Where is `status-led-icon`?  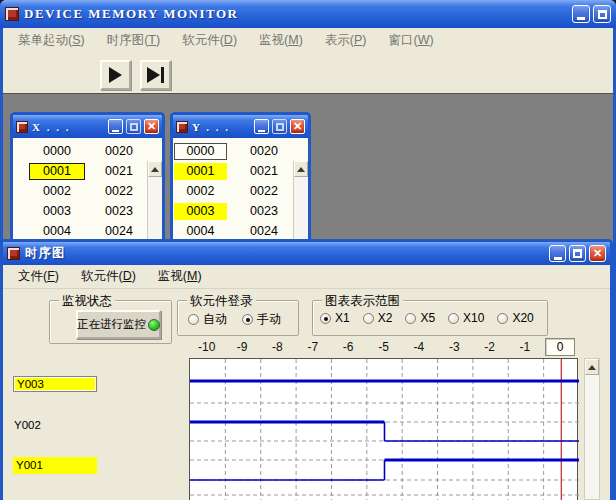
status-led-icon is located at coordinates (154, 325).